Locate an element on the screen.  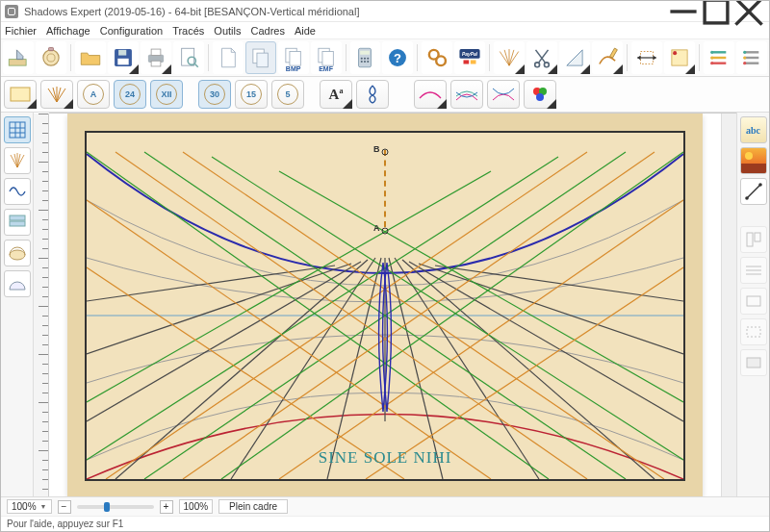
triangle-tool-button is located at coordinates (575, 58).